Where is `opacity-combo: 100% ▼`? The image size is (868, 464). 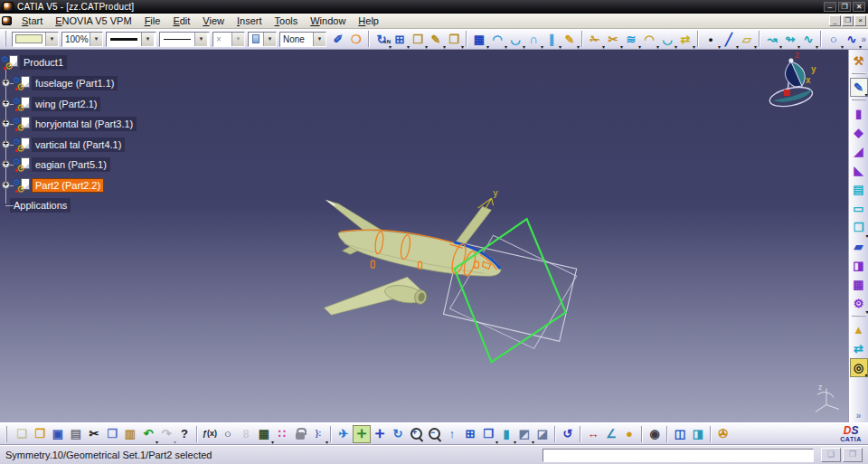
opacity-combo: 100% ▼ is located at coordinates (82, 40).